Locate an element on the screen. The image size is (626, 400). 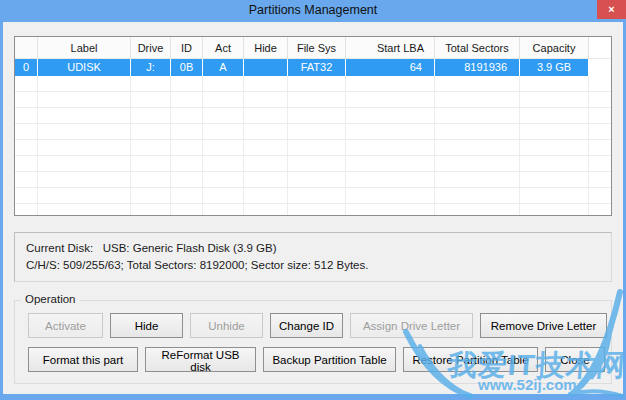
cell-capacity: 3.9 GB is located at coordinates (554, 68).